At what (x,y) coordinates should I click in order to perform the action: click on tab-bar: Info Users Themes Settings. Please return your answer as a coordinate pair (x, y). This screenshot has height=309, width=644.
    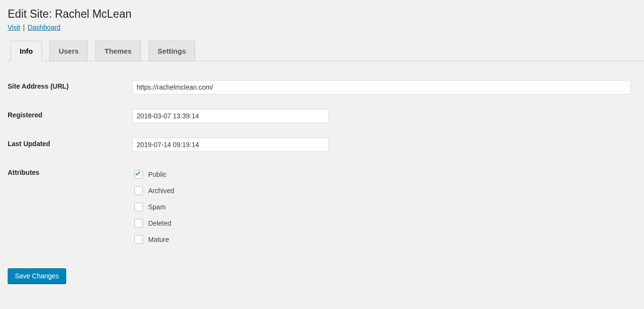
    Looking at the image, I should click on (326, 51).